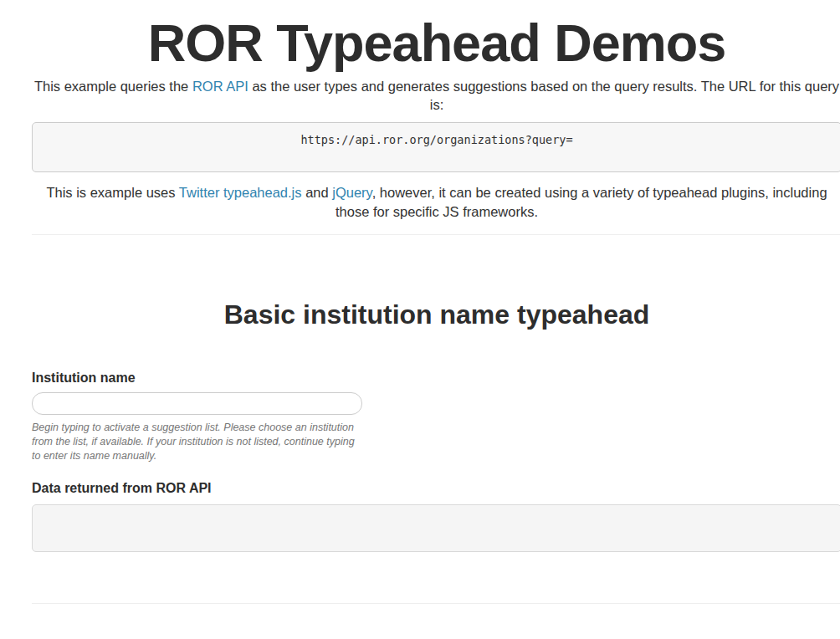  I want to click on intro-paragraph: This example queries the ROR API as the …, so click(436, 95).